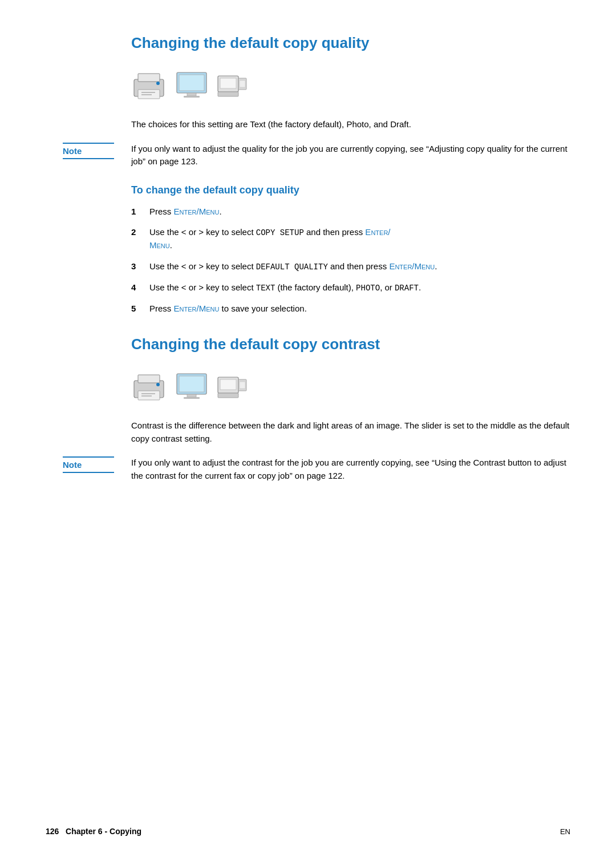 The height and width of the screenshot is (853, 616). I want to click on enter-menu-link-3: Enter/Menu, so click(412, 266).